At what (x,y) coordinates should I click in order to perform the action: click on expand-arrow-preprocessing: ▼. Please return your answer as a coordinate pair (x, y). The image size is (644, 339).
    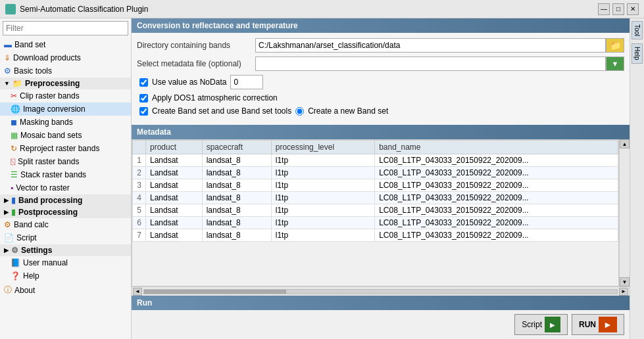
    Looking at the image, I should click on (7, 83).